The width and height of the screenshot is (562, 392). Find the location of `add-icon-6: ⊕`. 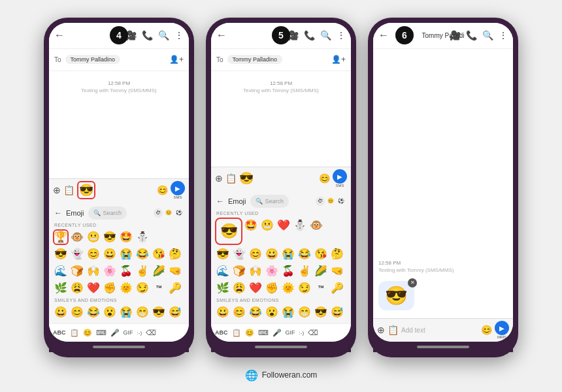

add-icon-6: ⊕ is located at coordinates (381, 330).